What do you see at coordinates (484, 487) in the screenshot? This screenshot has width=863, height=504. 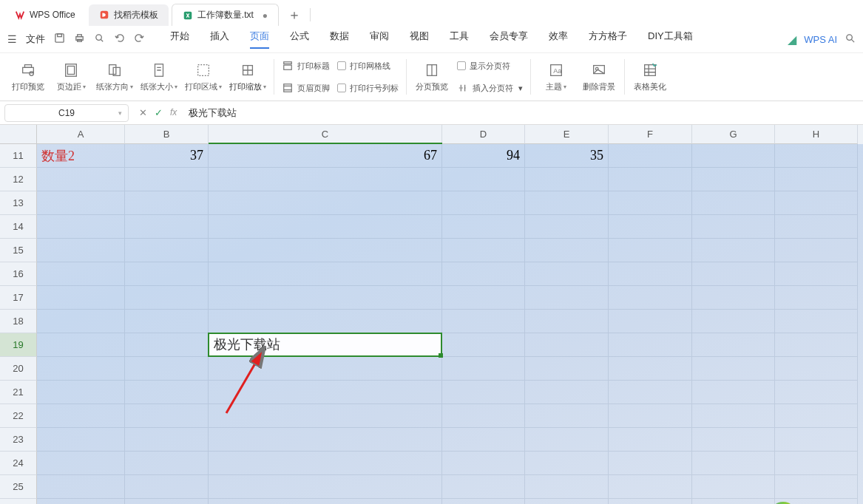 I see `cell-D25` at bounding box center [484, 487].